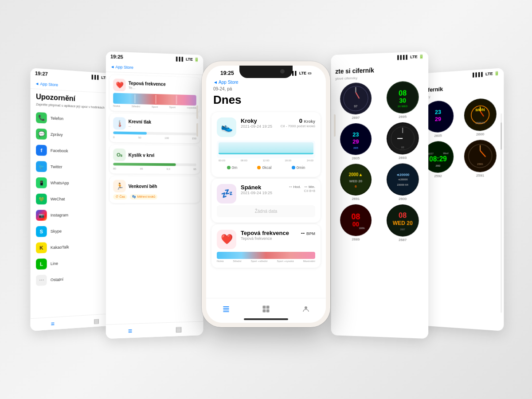 The height and width of the screenshot is (399, 532). I want to click on health-status-icons: ▌▌▌ LTE 🔋, so click(187, 59).